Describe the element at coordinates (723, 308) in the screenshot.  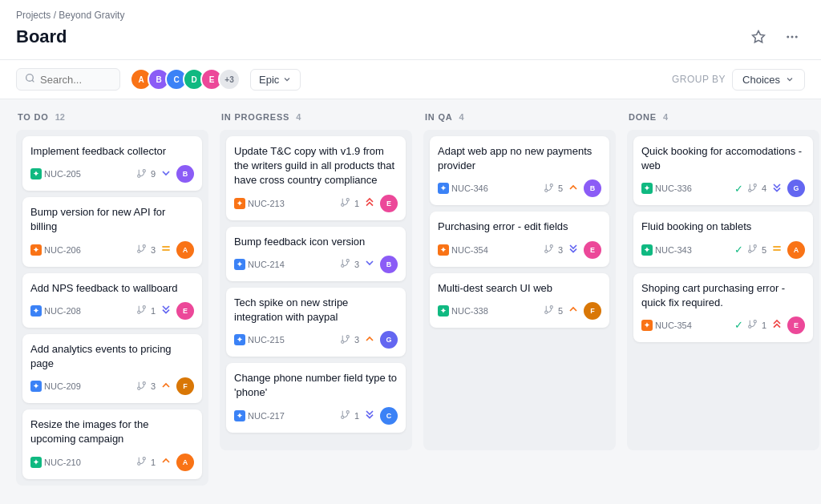
I see `card: Shoping cart purchasing error - quick fi…` at that location.